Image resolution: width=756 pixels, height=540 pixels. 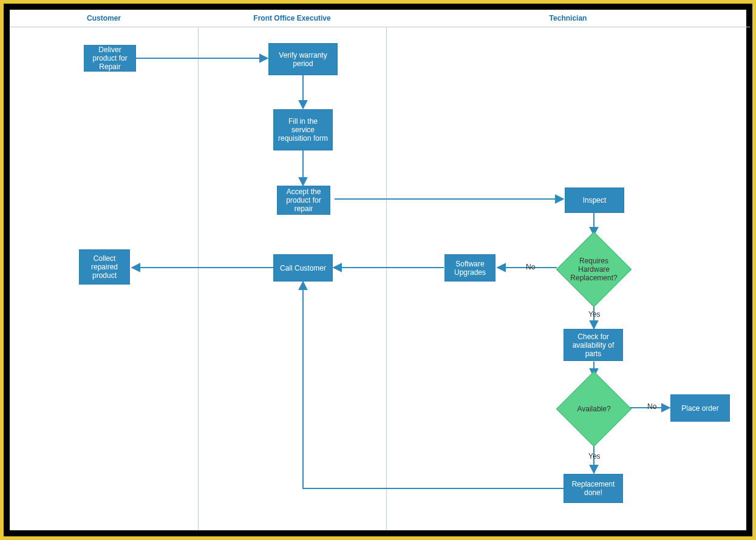 What do you see at coordinates (700, 408) in the screenshot?
I see `node-place-order: Place order` at bounding box center [700, 408].